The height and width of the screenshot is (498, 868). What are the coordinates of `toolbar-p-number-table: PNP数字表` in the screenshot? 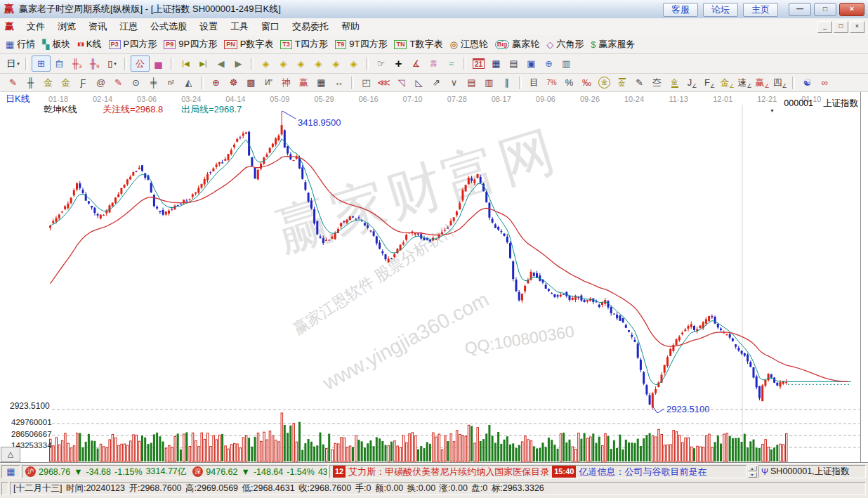 It's located at (249, 44).